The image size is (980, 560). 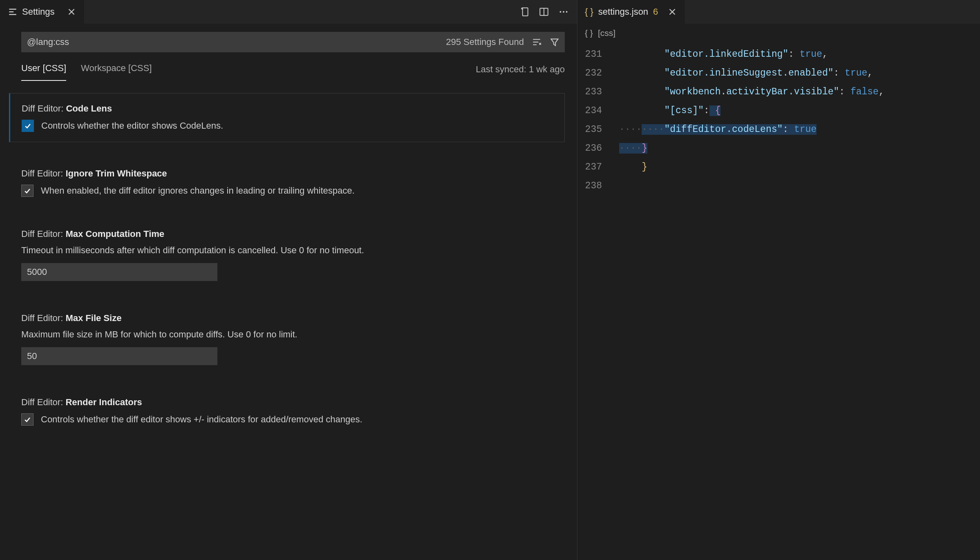 What do you see at coordinates (520, 69) in the screenshot?
I see `sync-status: Last synced: 1 wk ago` at bounding box center [520, 69].